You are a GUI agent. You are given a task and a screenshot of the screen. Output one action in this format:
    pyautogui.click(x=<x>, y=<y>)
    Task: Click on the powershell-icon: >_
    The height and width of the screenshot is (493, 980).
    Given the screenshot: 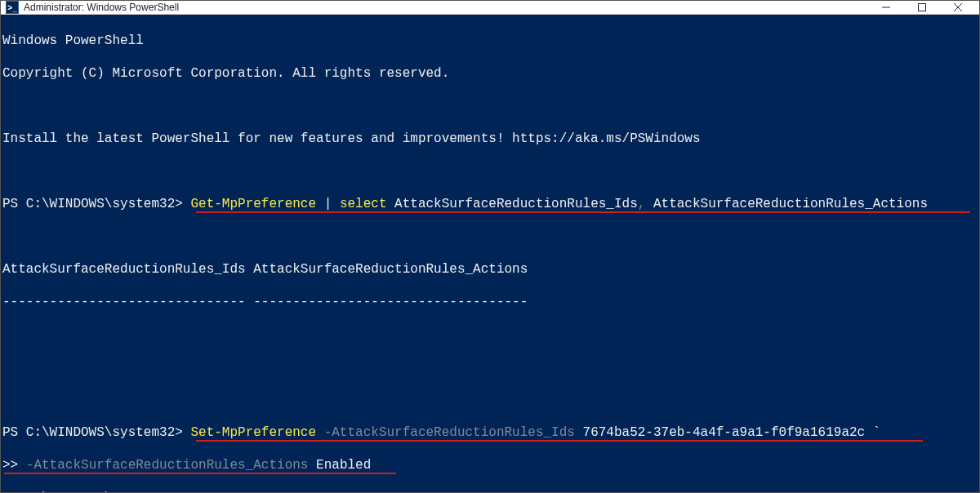 What is the action you would take?
    pyautogui.click(x=12, y=7)
    